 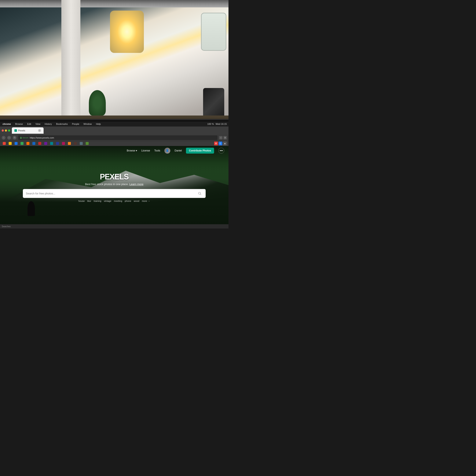 I want to click on file-menu: Browse, so click(x=19, y=124).